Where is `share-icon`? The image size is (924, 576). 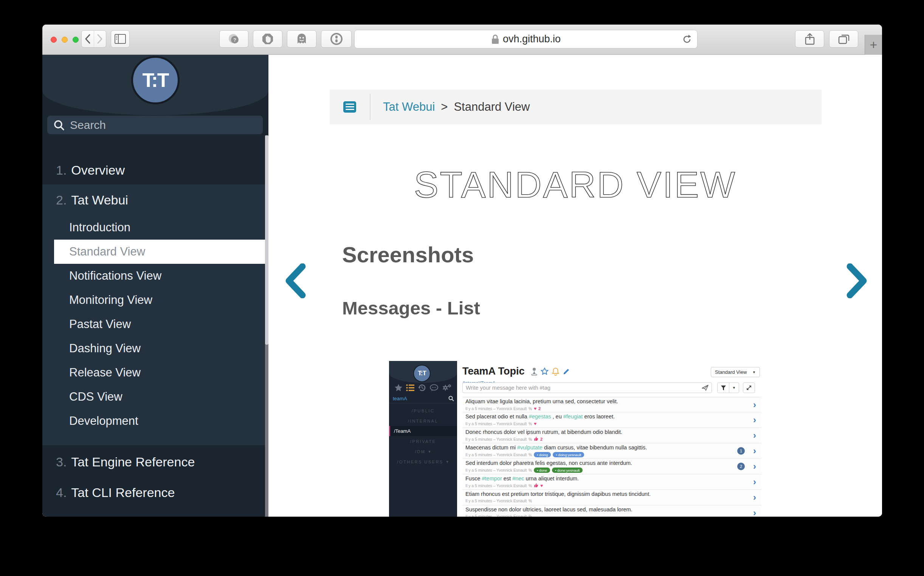
share-icon is located at coordinates (810, 39).